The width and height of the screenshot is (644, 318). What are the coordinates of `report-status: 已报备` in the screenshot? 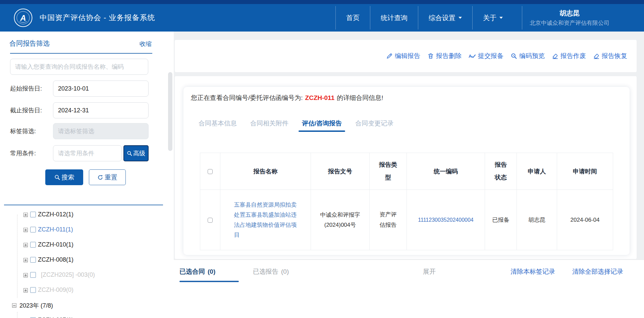 It's located at (501, 220).